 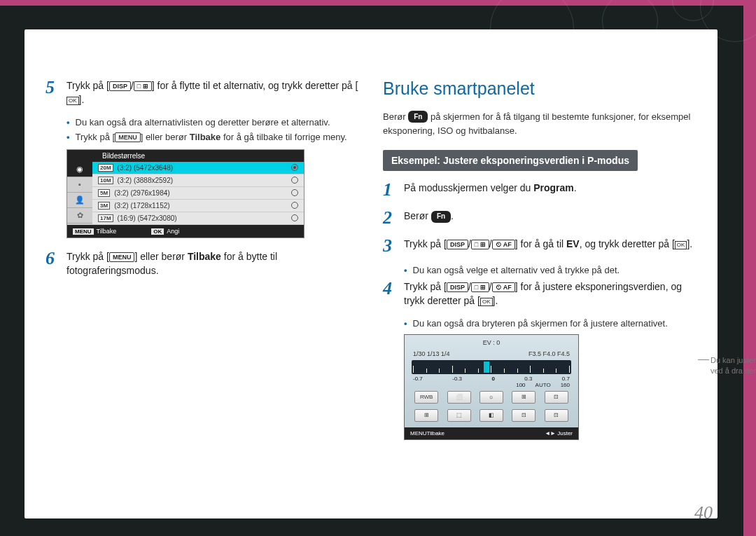 I want to click on bullet-text: Du kan også dra bryteren på skjermen for…, so click(x=540, y=324).